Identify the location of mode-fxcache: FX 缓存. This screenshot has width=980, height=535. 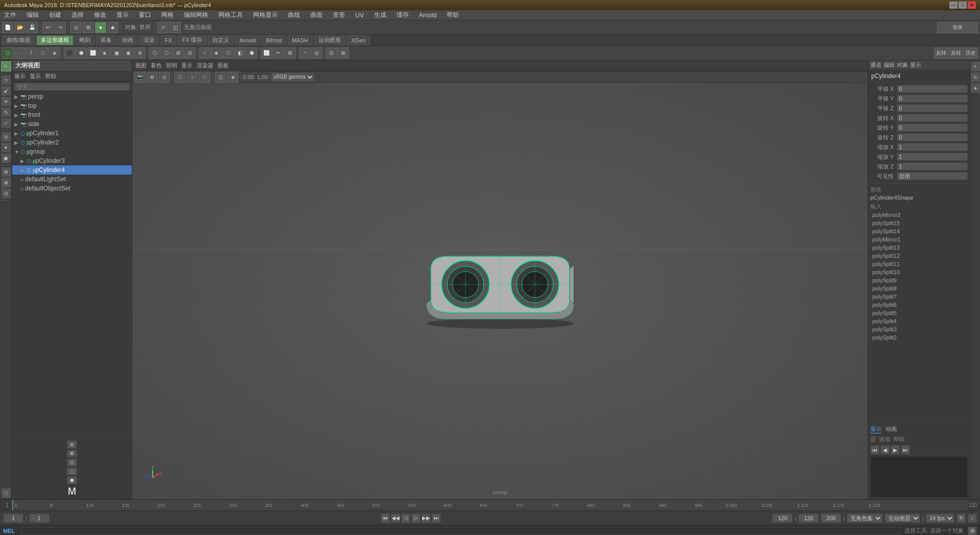
(192, 40).